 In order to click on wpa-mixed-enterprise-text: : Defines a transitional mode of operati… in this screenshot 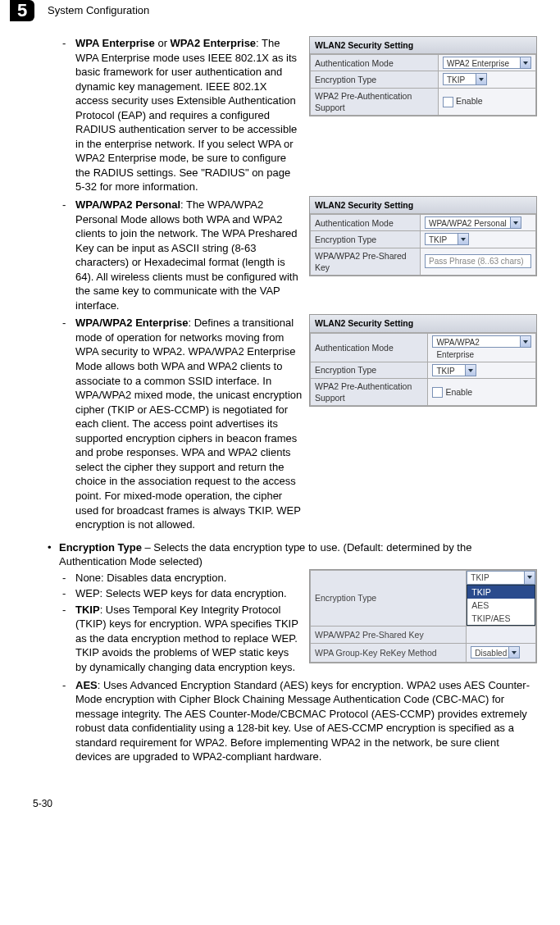, I will do `click(189, 423)`.